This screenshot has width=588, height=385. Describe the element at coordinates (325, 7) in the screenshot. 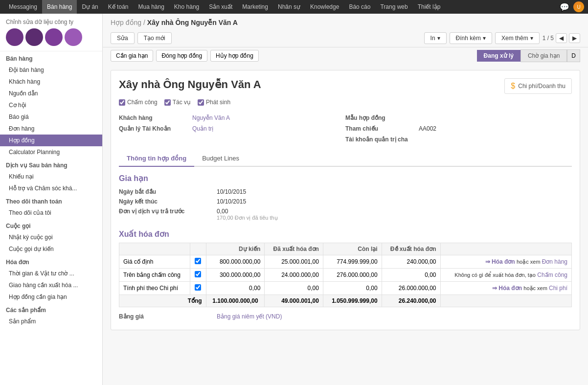

I see `nav-item-knowledge: Knowledge` at that location.